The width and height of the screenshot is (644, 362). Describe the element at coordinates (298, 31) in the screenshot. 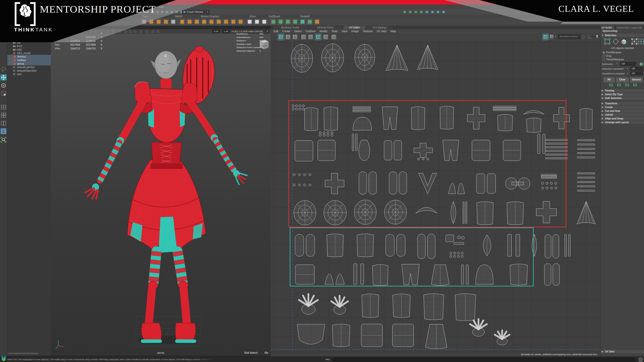

I see `uv-menu-select: Select` at that location.